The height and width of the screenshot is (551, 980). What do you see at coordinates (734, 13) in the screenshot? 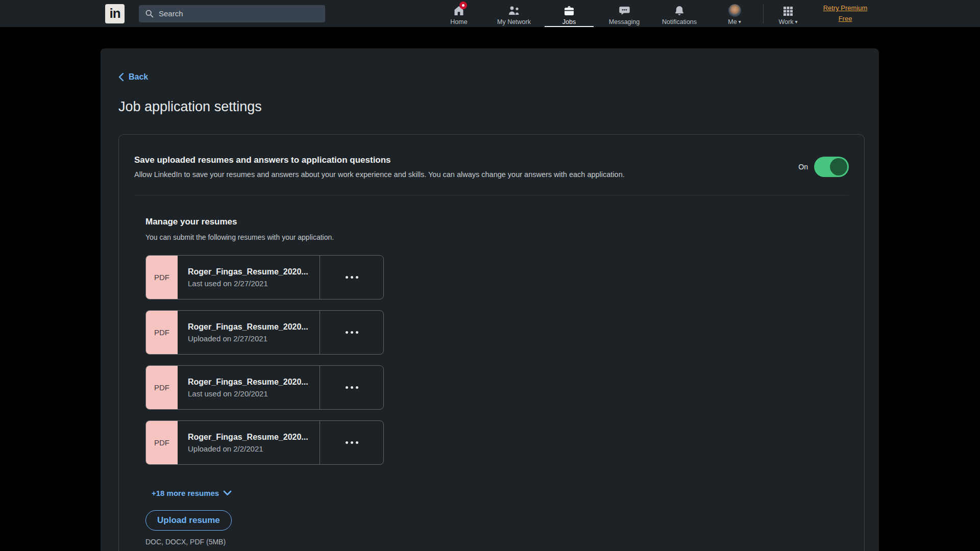
I see `nav-me: Me▾` at bounding box center [734, 13].